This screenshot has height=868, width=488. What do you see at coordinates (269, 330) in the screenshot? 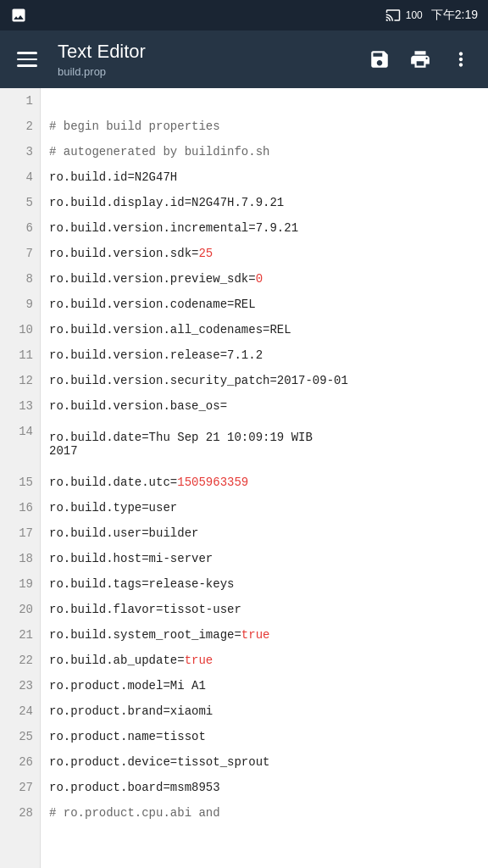
I see `code-line: ro.build.version.all_codenames=REL` at bounding box center [269, 330].